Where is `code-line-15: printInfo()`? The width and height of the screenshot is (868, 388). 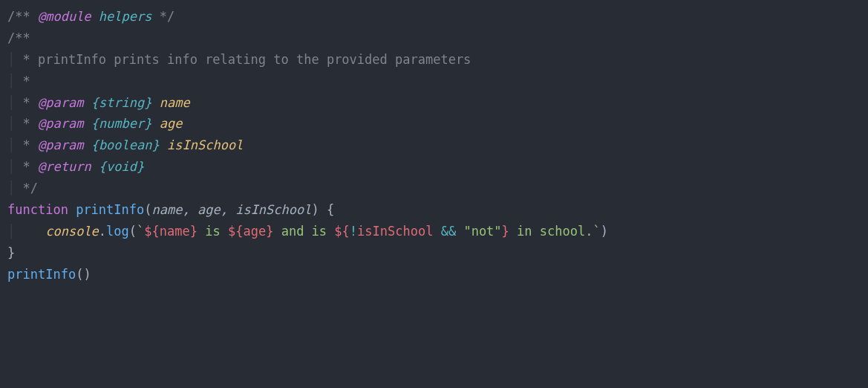 code-line-15: printInfo() is located at coordinates (434, 275).